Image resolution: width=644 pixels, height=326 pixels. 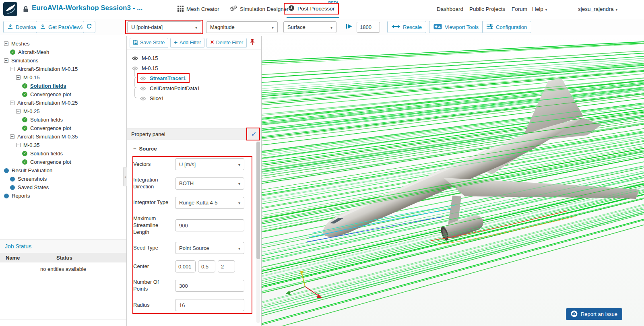 I want to click on play-button, so click(x=349, y=27).